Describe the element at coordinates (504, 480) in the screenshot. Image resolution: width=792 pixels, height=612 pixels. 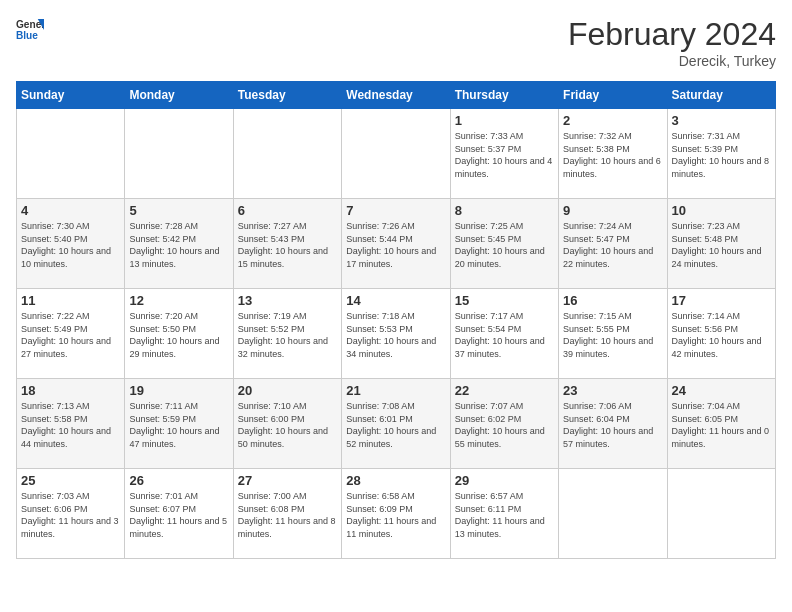
I see `day-number: 29` at that location.